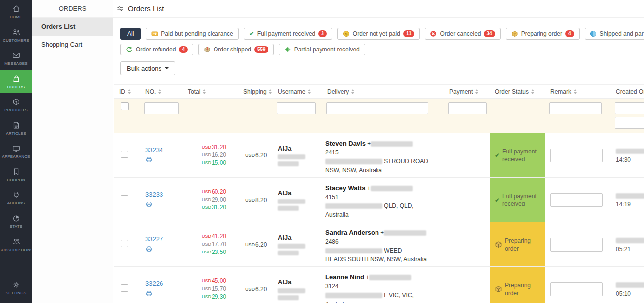 The height and width of the screenshot is (303, 644). What do you see at coordinates (629, 108) in the screenshot?
I see `filter-created-from-input` at bounding box center [629, 108].